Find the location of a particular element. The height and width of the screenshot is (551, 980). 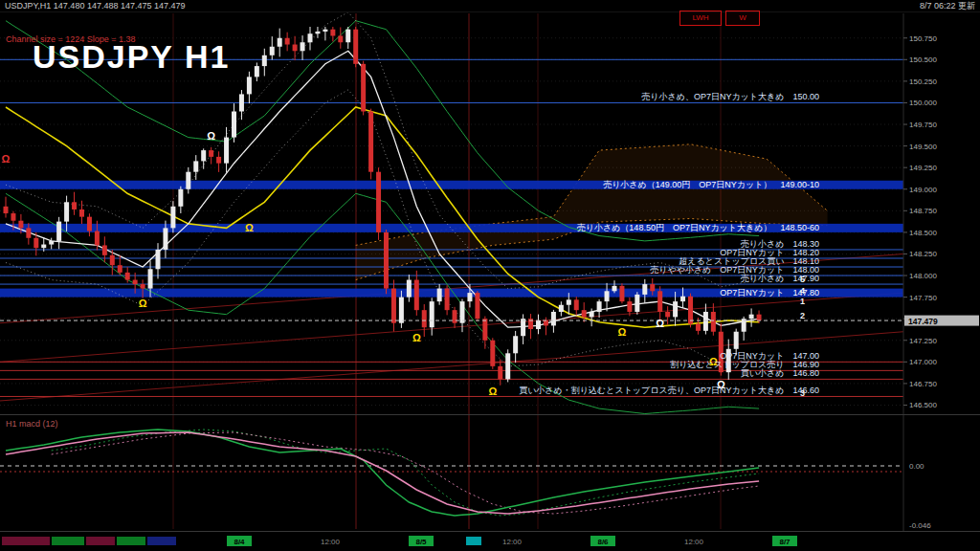

macd-indicator-label: H1 macd (12) is located at coordinates (33, 424).